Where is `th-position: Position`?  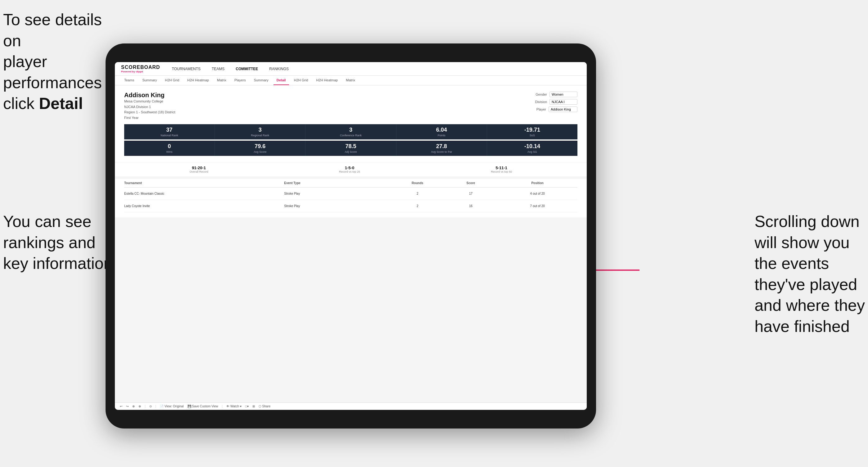
th-position: Position is located at coordinates (537, 183).